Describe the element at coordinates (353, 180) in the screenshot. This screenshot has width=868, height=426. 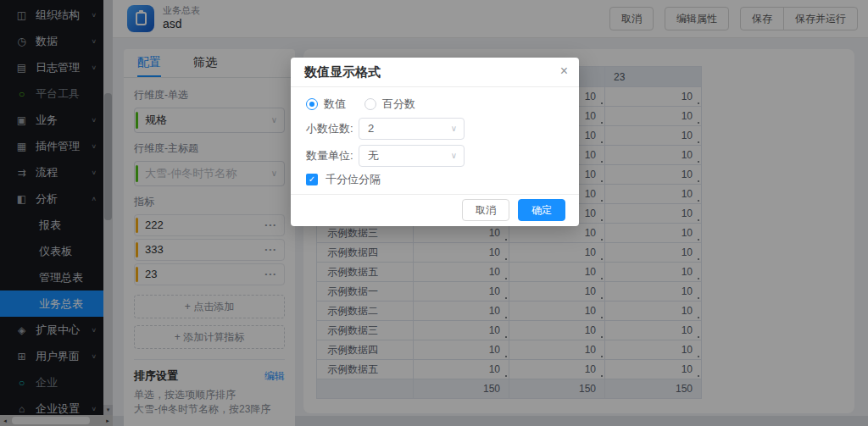
I see `thousands-separator-label: 千分位分隔` at that location.